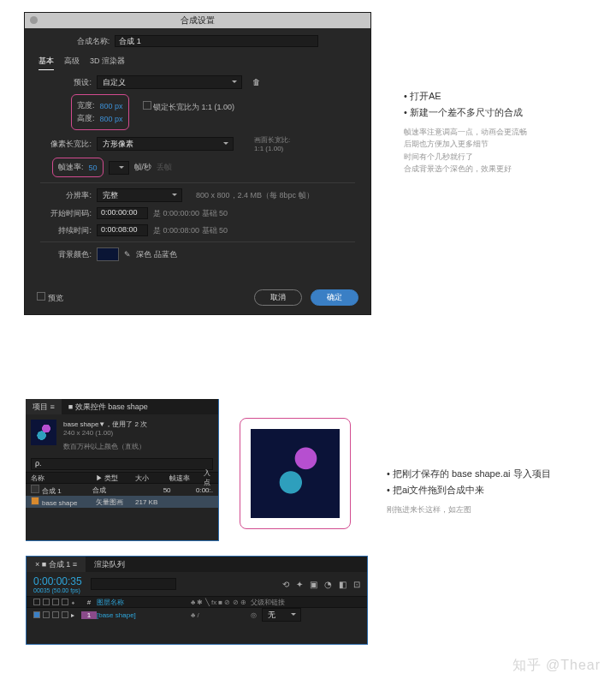 This screenshot has width=616, height=685. Describe the element at coordinates (164, 168) in the screenshot. I see `fps-dropframe: 丢帧` at that location.